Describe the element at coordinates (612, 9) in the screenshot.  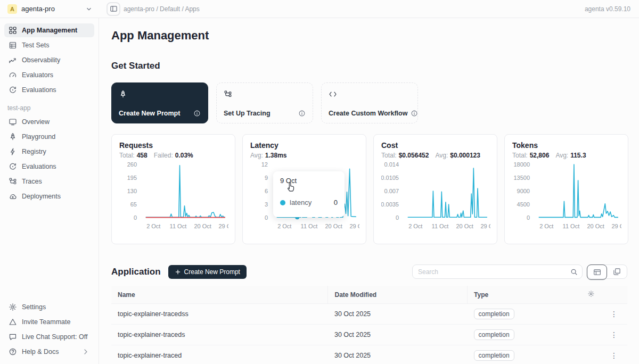
I see `app-version-label: agenta v0.59.10` at that location.